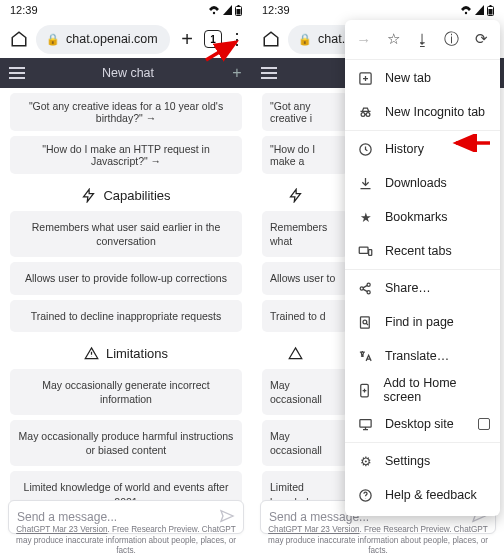 The width and height of the screenshot is (504, 560). What do you see at coordinates (237, 73) in the screenshot?
I see `new-chat-icon: +` at bounding box center [237, 73].